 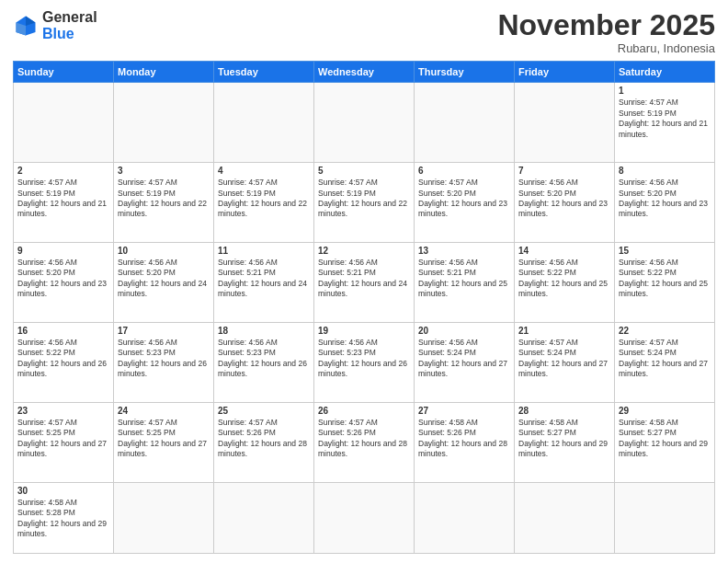 I want to click on day-18: 18 Sunrise: 4:56 AMSunset: 5:23 PMDaylig…, so click(x=265, y=362).